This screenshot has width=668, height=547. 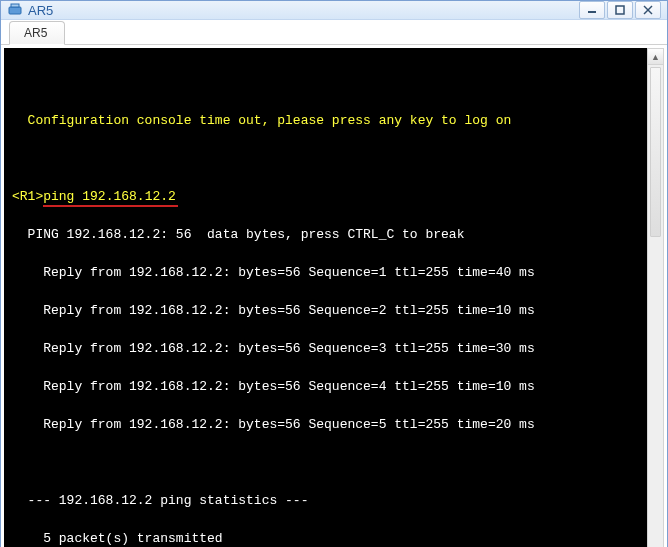 What do you see at coordinates (656, 152) in the screenshot?
I see `scroll-thumb` at bounding box center [656, 152].